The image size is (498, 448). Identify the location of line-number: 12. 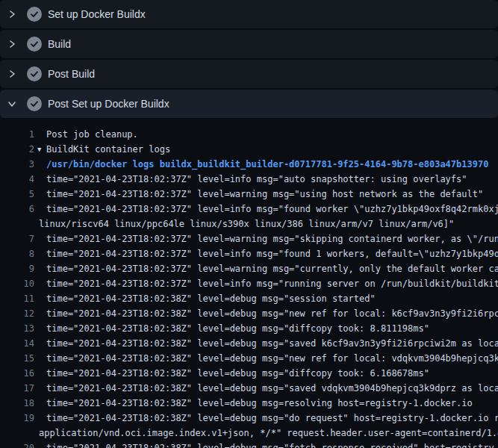
(17, 314).